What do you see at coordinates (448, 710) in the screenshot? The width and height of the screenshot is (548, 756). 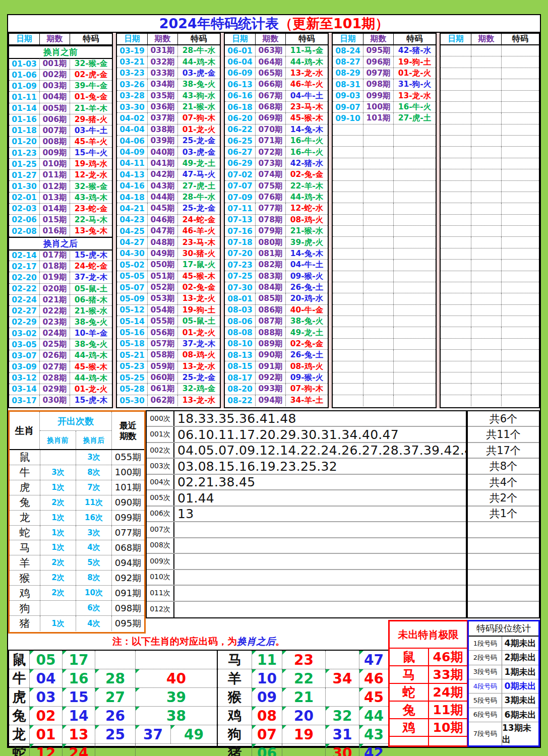 I see `limit-periods: 11期` at bounding box center [448, 710].